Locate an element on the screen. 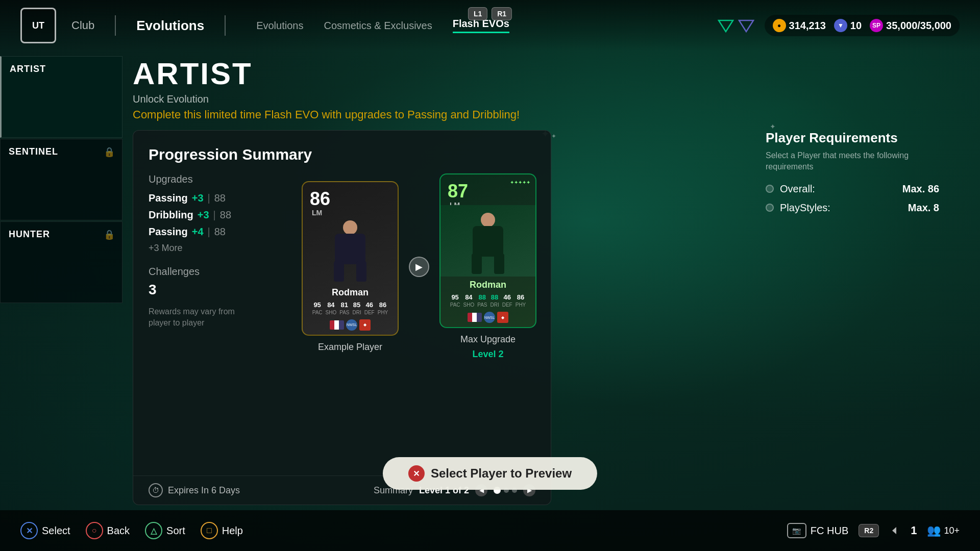 The width and height of the screenshot is (980, 551). coins-value: 314,213 is located at coordinates (807, 26).